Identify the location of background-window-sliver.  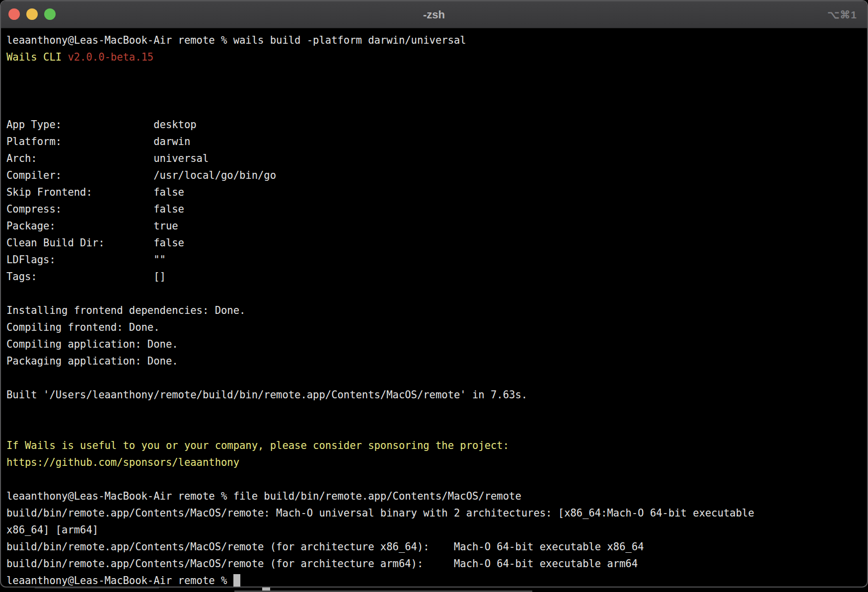
(434, 590).